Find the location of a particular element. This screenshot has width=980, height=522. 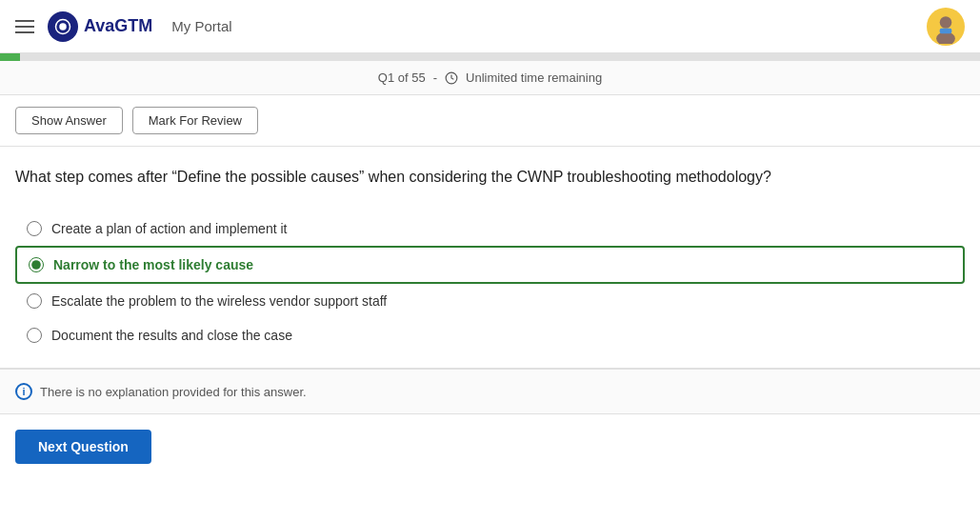

option-a: Create a plan of action and implement it is located at coordinates (490, 229).